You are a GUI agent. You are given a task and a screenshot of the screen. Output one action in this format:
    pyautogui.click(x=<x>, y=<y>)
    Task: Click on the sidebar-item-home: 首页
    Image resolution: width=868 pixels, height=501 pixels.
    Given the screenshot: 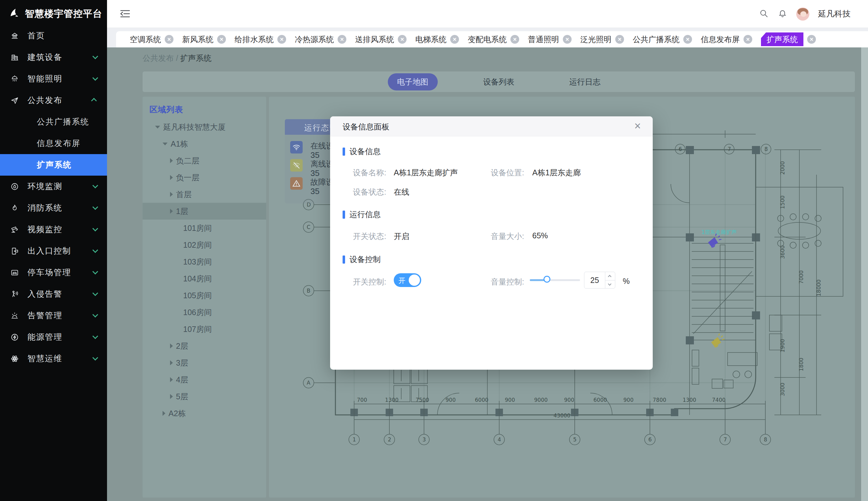 What is the action you would take?
    pyautogui.click(x=54, y=36)
    